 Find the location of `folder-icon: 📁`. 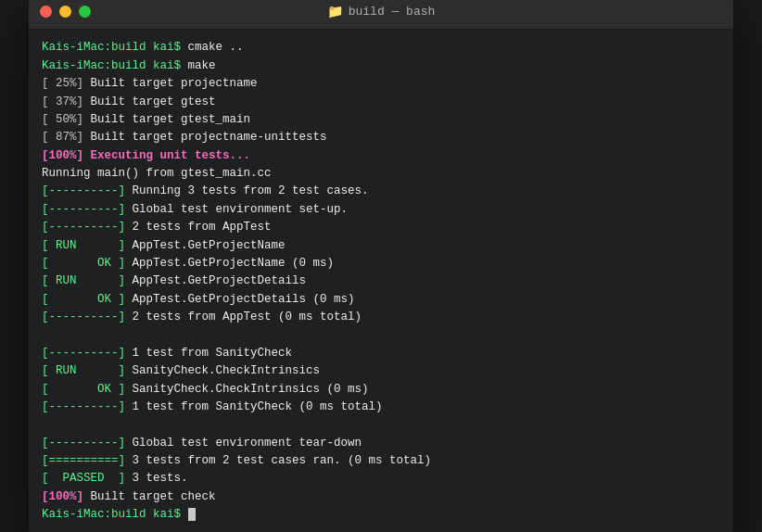

folder-icon: 📁 is located at coordinates (336, 11).